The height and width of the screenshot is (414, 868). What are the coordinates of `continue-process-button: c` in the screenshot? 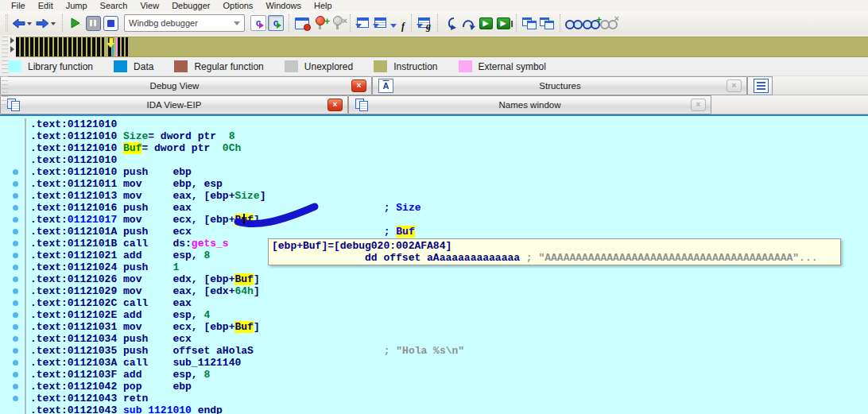 It's located at (276, 23).